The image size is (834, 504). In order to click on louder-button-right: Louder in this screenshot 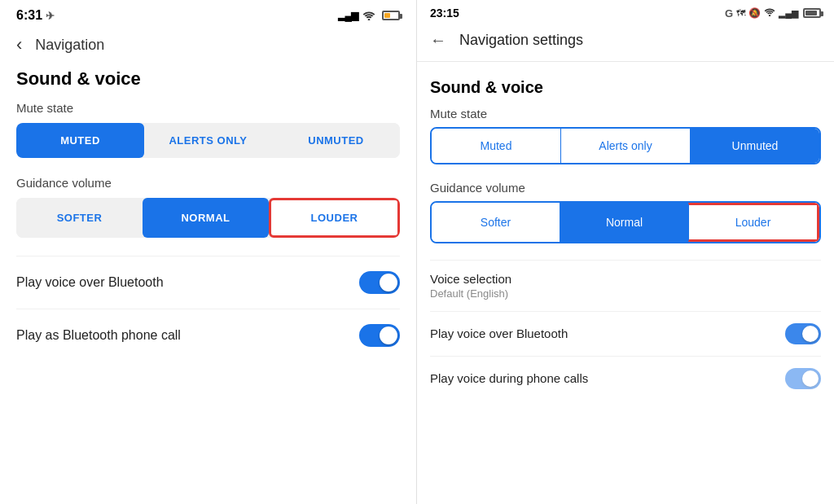, I will do `click(754, 222)`.